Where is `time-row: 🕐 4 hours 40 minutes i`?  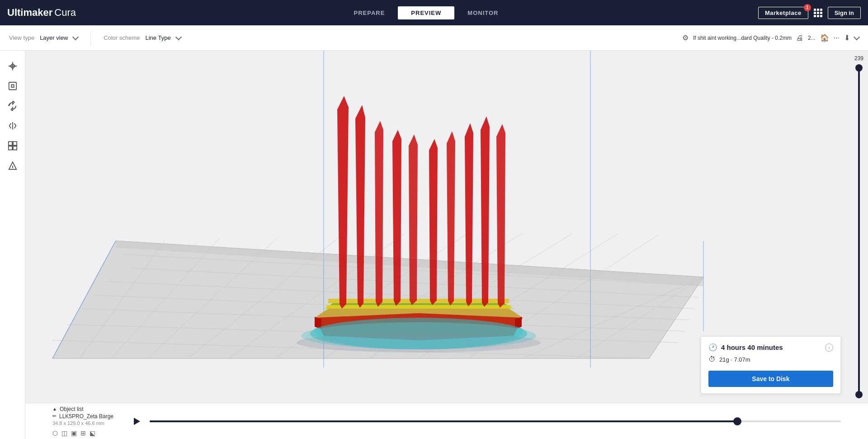
time-row: 🕐 4 hours 40 minutes i is located at coordinates (771, 348).